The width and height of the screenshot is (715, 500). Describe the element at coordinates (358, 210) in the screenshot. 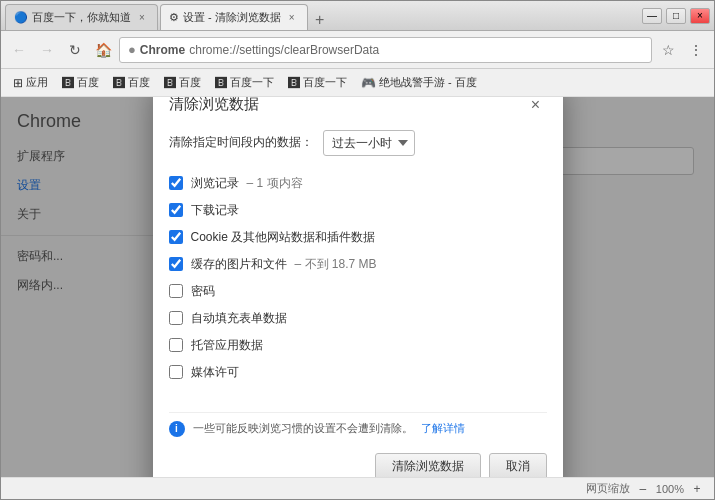

I see `checkbox-downloads: 下载记录` at that location.